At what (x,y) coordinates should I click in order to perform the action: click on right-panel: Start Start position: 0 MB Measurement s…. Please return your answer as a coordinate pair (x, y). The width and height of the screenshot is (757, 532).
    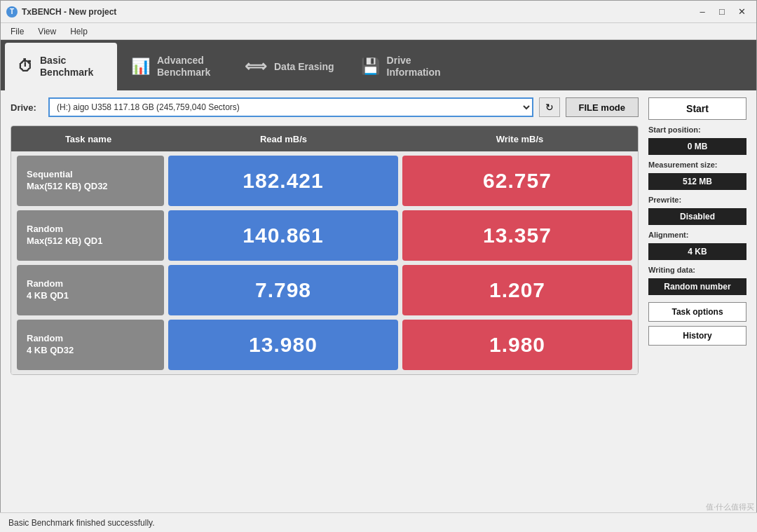
    Looking at the image, I should click on (697, 301).